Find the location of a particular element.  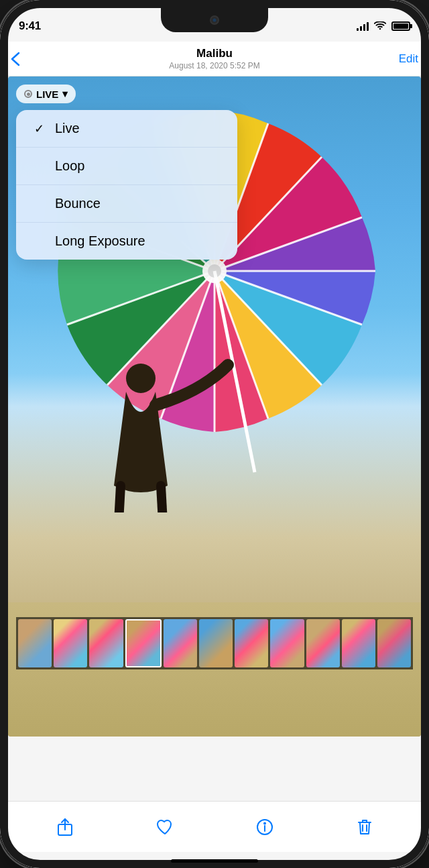

share-button is located at coordinates (65, 827).